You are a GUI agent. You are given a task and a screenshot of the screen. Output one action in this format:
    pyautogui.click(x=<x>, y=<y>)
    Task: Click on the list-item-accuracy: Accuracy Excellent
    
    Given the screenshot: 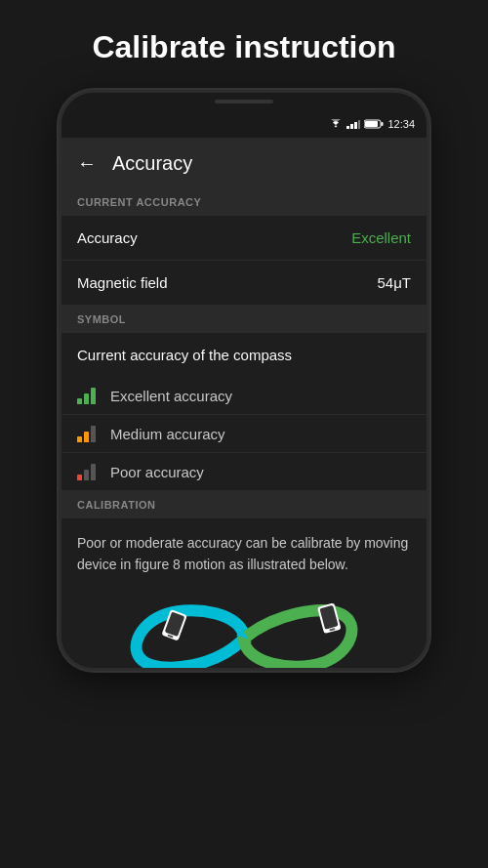 What is the action you would take?
    pyautogui.click(x=244, y=238)
    